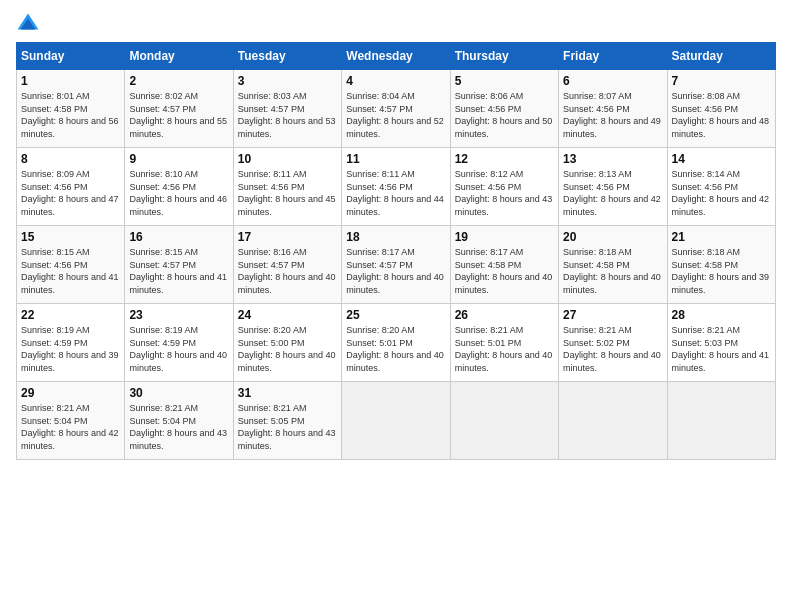 Image resolution: width=792 pixels, height=612 pixels. I want to click on logo, so click(30, 24).